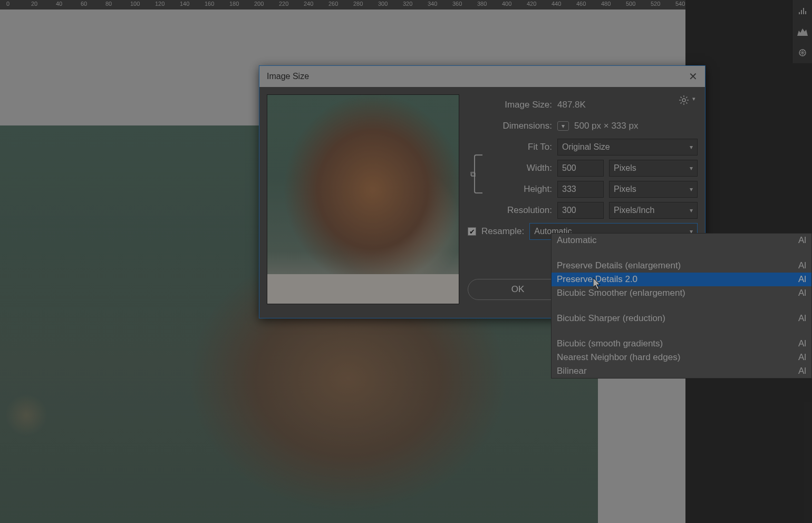 This screenshot has width=812, height=523. Describe the element at coordinates (572, 371) in the screenshot. I see `dropdown-option-label: Bilinear` at that location.